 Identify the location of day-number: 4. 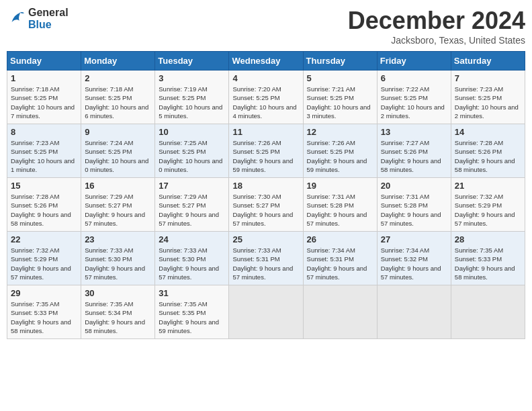
(266, 78).